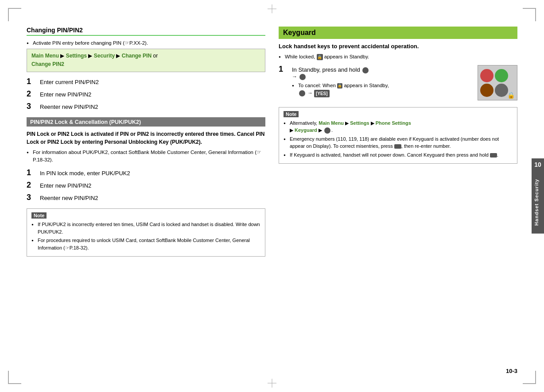 This screenshot has width=544, height=392. I want to click on pin-lock-bullet: For information about PUK/PUK2, contact …, so click(146, 157).